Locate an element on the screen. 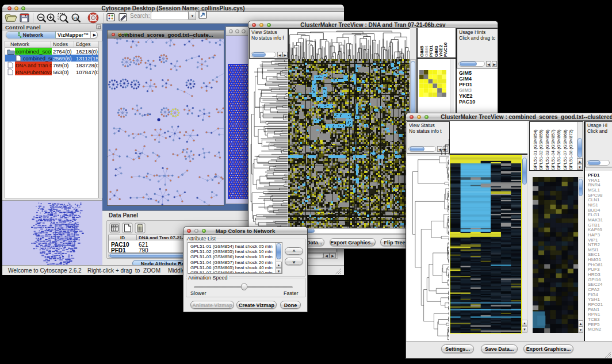 Image resolution: width=612 pixels, height=364 pixels. svg-text: 1:1 is located at coordinates (75, 18).